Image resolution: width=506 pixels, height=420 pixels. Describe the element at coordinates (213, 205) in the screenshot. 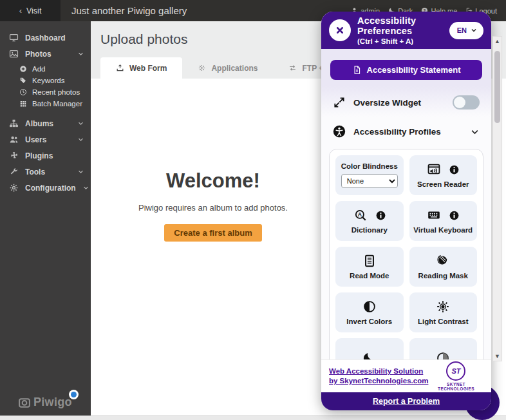

I see `welcome-block: Welcome! Piwigo requires an album to add…` at that location.